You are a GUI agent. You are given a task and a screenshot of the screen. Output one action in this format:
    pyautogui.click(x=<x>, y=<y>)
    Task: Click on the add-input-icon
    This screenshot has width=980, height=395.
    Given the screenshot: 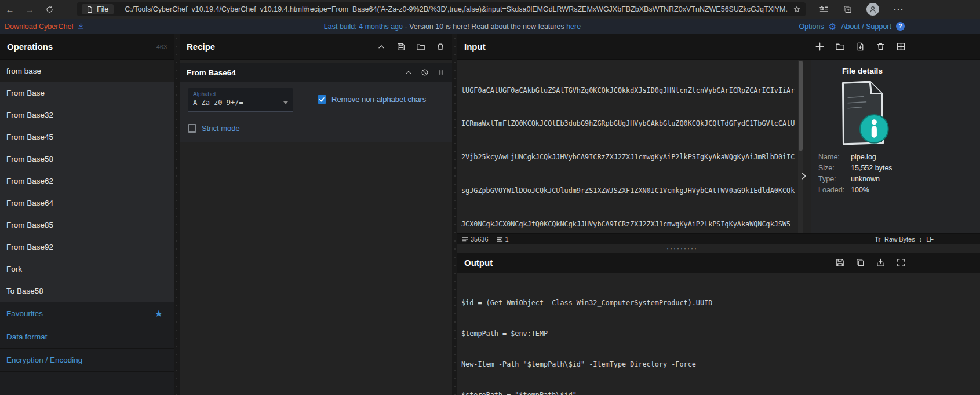 What is the action you would take?
    pyautogui.click(x=819, y=46)
    